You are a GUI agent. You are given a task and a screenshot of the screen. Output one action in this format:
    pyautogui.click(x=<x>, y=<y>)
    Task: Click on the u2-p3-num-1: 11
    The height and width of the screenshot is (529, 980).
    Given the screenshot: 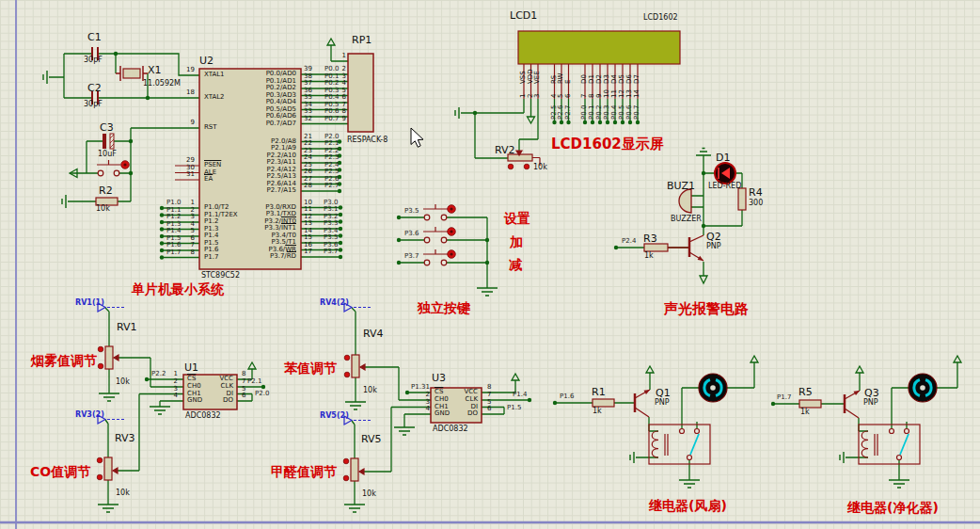 What is the action you would take?
    pyautogui.click(x=308, y=209)
    